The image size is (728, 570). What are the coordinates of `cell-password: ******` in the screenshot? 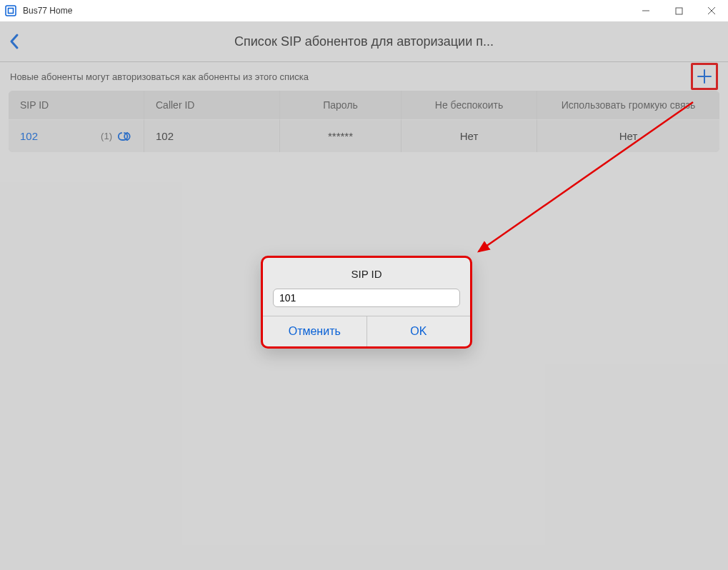 It's located at (341, 136).